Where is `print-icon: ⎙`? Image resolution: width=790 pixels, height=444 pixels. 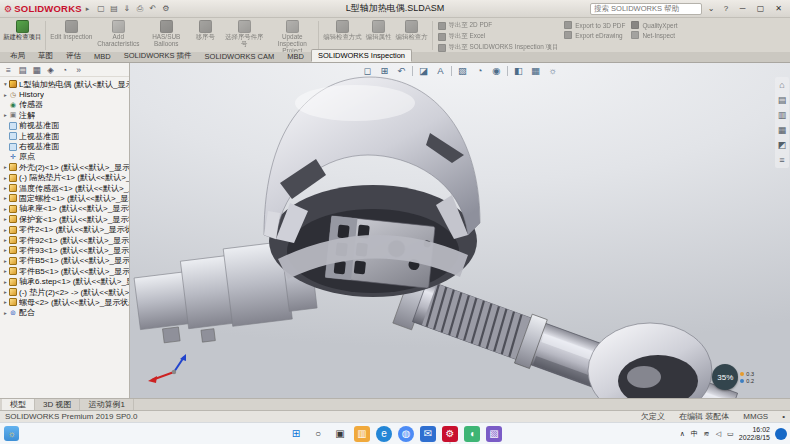
print-icon: ⎙ is located at coordinates (140, 9).